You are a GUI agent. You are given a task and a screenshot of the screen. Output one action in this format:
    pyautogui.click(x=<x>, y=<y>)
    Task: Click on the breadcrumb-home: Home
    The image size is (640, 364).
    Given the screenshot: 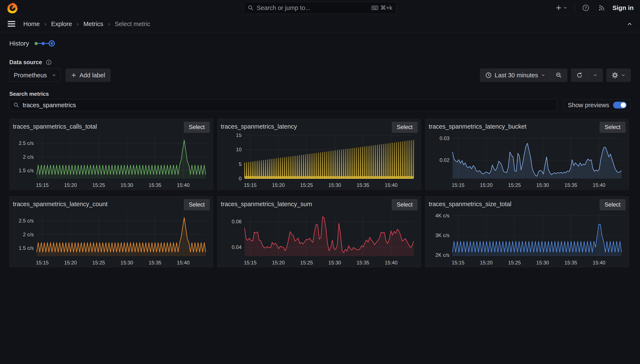 What is the action you would take?
    pyautogui.click(x=32, y=24)
    